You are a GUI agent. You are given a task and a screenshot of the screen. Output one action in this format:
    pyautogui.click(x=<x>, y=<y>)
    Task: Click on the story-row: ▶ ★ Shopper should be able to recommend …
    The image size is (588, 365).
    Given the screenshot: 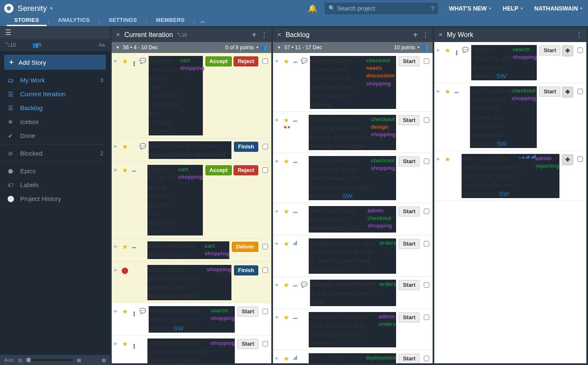 What is the action you would take?
    pyautogui.click(x=192, y=349)
    